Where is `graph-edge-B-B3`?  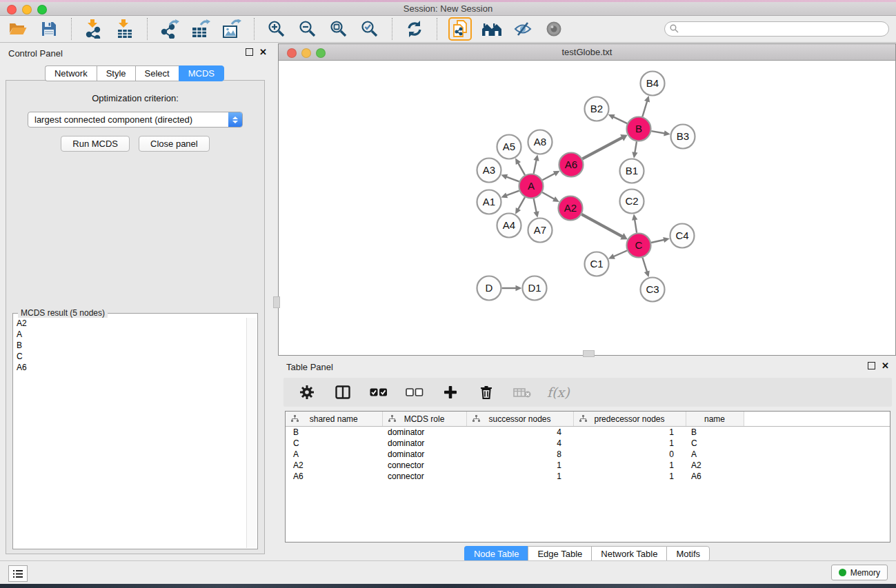 graph-edge-B-B3 is located at coordinates (658, 132).